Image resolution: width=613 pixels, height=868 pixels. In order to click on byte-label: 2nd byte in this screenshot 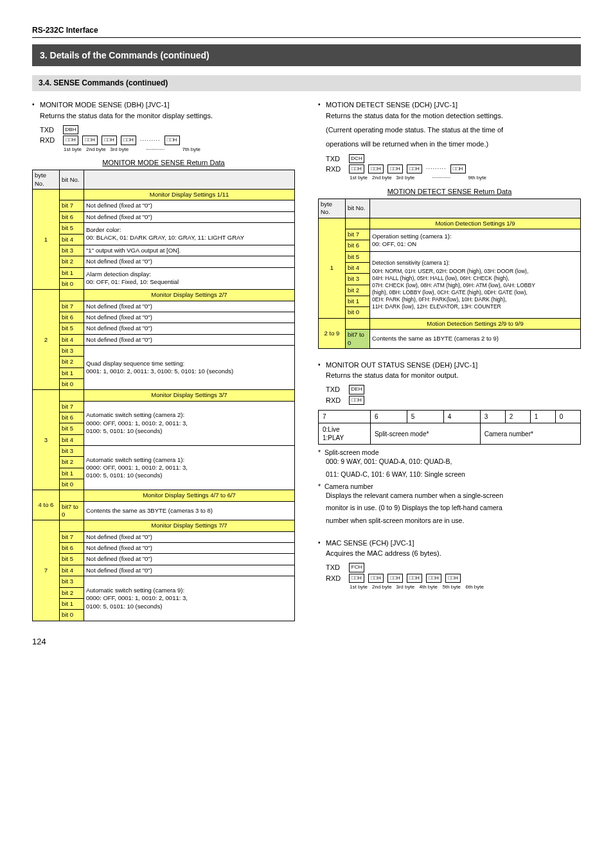, I will do `click(96, 150)`.